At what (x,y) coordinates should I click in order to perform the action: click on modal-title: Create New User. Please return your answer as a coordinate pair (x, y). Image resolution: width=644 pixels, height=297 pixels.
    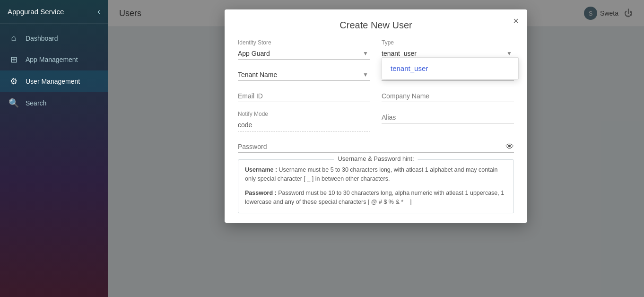
    Looking at the image, I should click on (376, 25).